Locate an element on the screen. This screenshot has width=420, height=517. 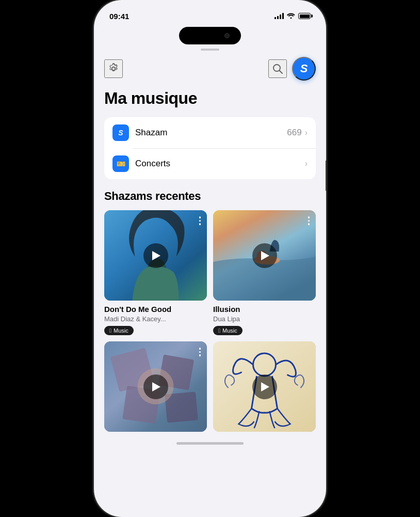
concerts-menu-item: 🎫 Concerts › is located at coordinates (210, 164).